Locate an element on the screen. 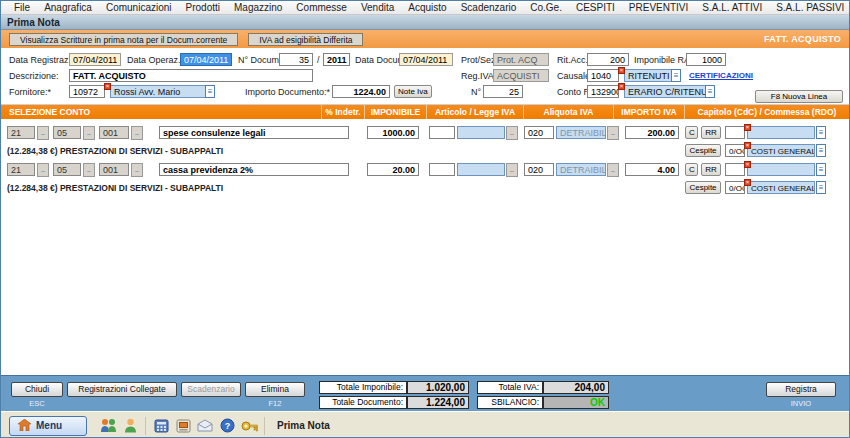 Image resolution: width=850 pixels, height=438 pixels. causale-dropdown-icon is located at coordinates (676, 76).